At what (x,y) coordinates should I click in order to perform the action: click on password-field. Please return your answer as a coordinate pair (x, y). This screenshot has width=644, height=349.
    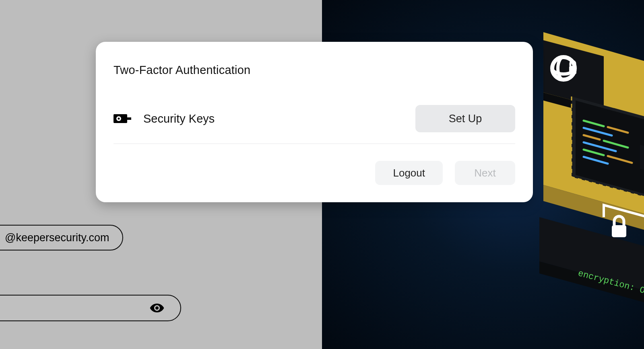
    Looking at the image, I should click on (91, 308).